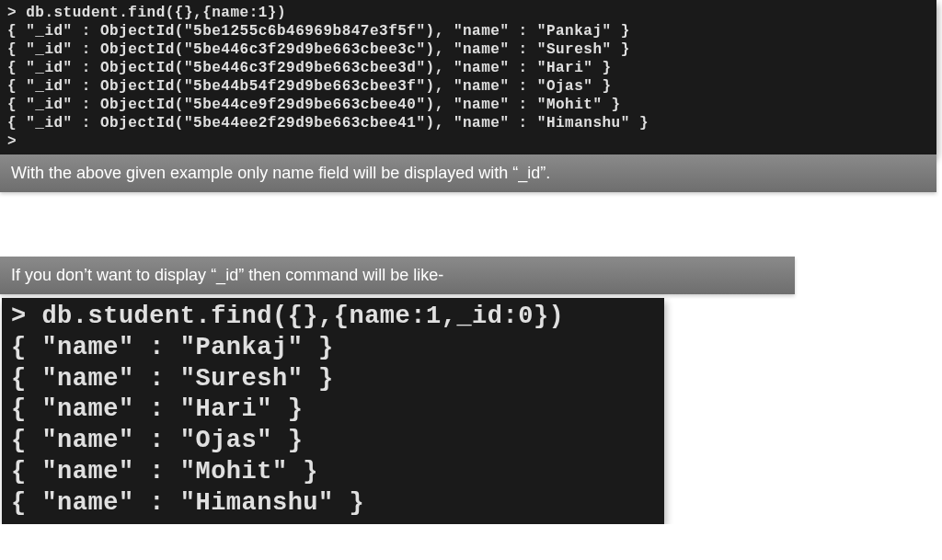  I want to click on terminal-command-1: > db.student.find({},{name:1}), so click(147, 13).